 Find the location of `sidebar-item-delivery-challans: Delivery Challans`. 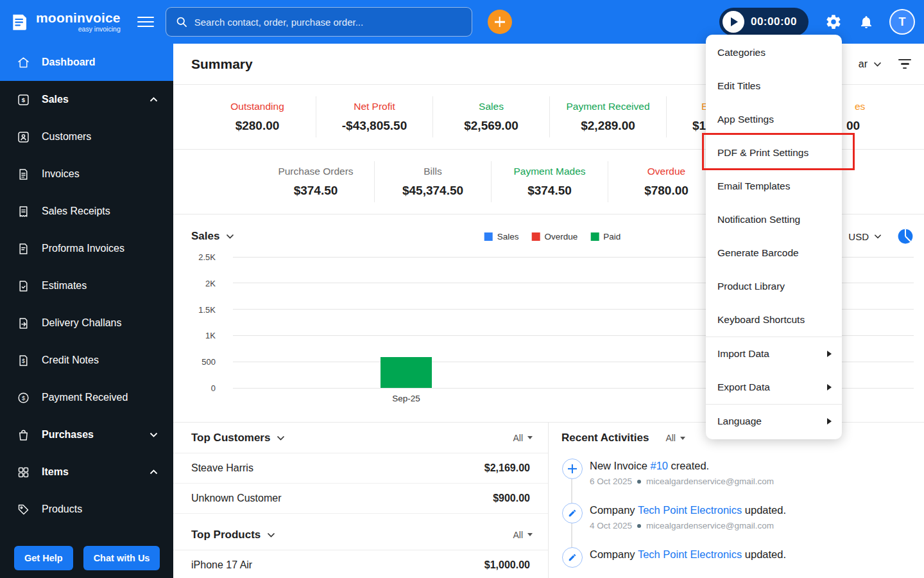

sidebar-item-delivery-challans: Delivery Challans is located at coordinates (87, 323).